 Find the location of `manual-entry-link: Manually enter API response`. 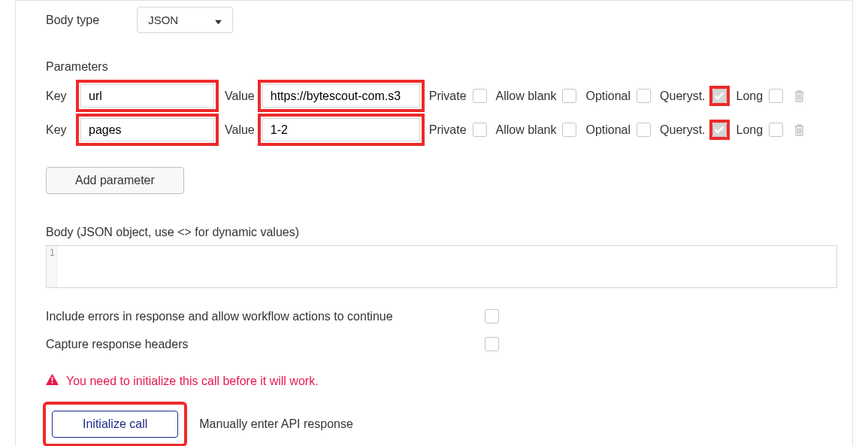

manual-entry-link: Manually enter API response is located at coordinates (277, 424).